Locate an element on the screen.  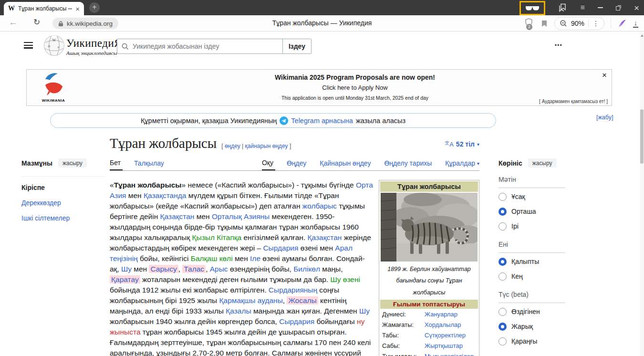
browser-tab: W Тұран жолбарысы — У × is located at coordinates (44, 9).